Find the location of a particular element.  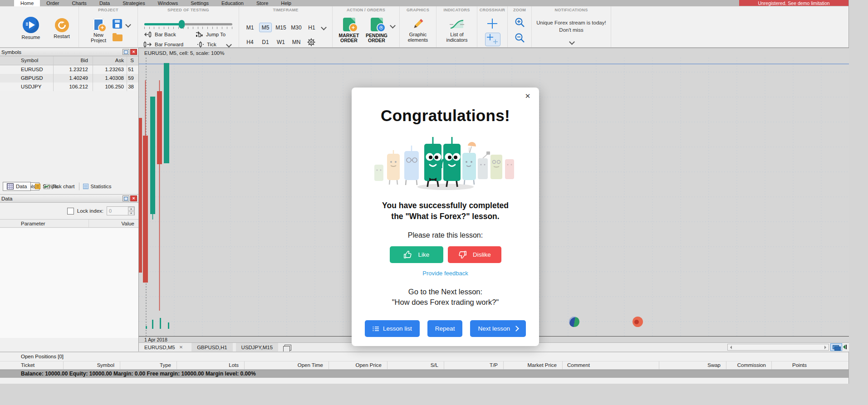

zoom-in-icon is located at coordinates (520, 23).